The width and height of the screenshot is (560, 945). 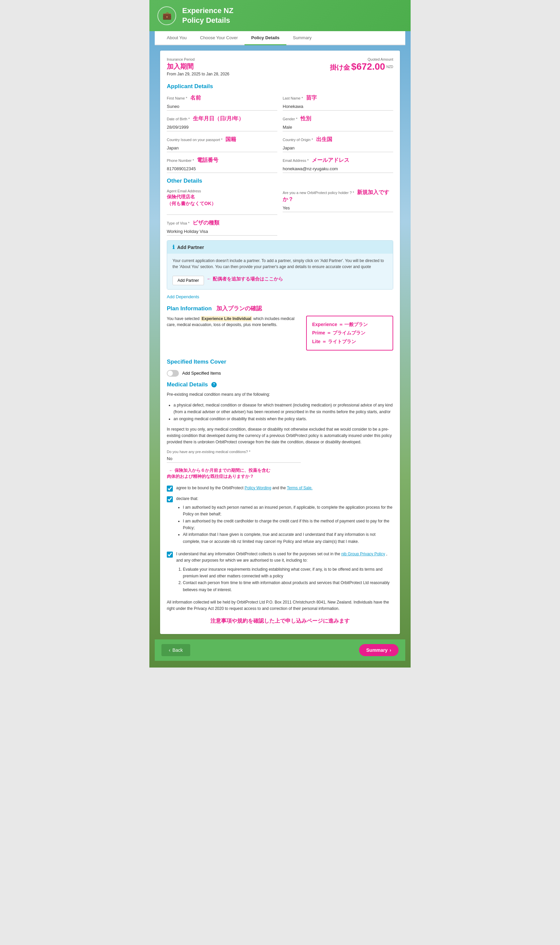 I want to click on plan-comparison-box: Experience ＝ 一般プラン Prime ＝ プライムプラン Lite …, so click(x=349, y=333).